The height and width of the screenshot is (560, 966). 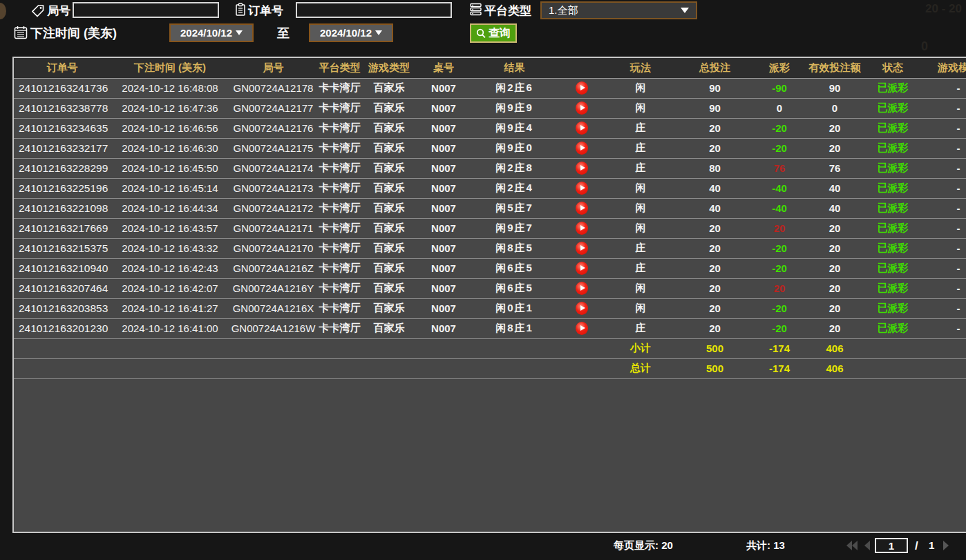 I want to click on previous-page-icon, so click(x=867, y=545).